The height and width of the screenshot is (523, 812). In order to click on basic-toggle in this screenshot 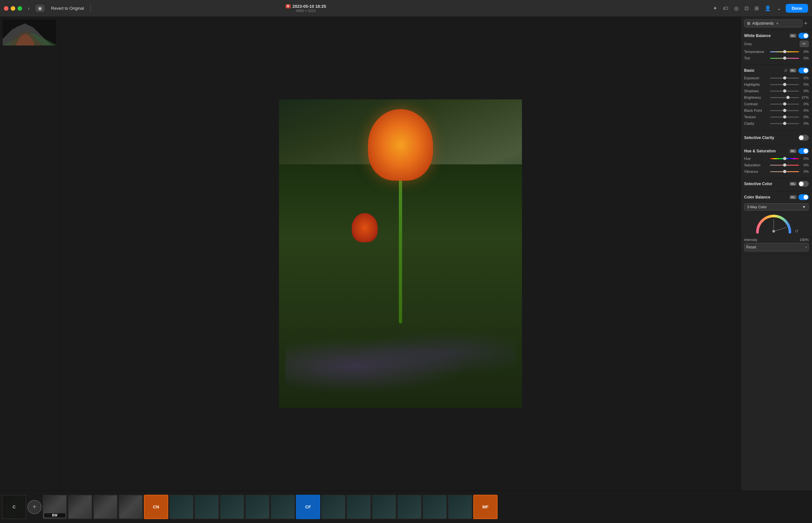, I will do `click(804, 71)`.